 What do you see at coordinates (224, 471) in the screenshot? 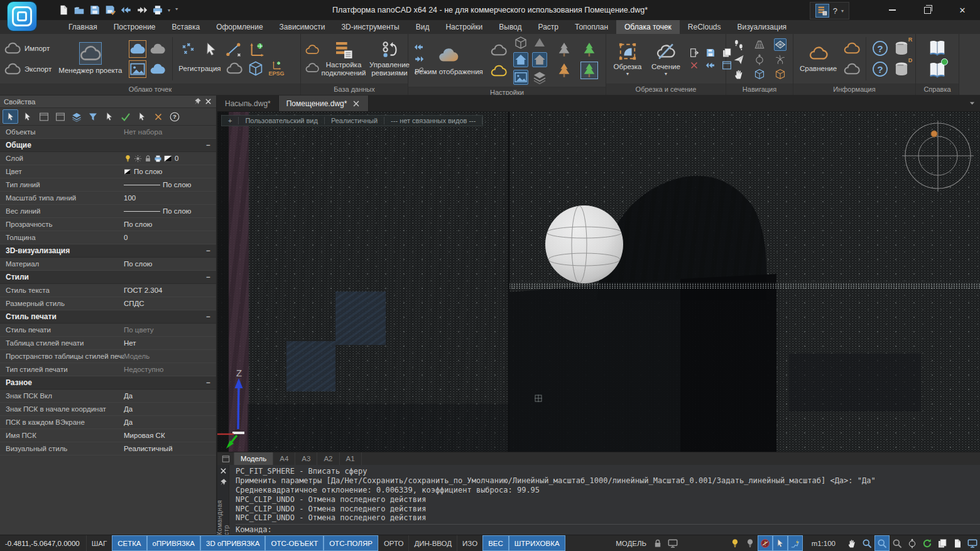
I see `command-close-icon` at bounding box center [224, 471].